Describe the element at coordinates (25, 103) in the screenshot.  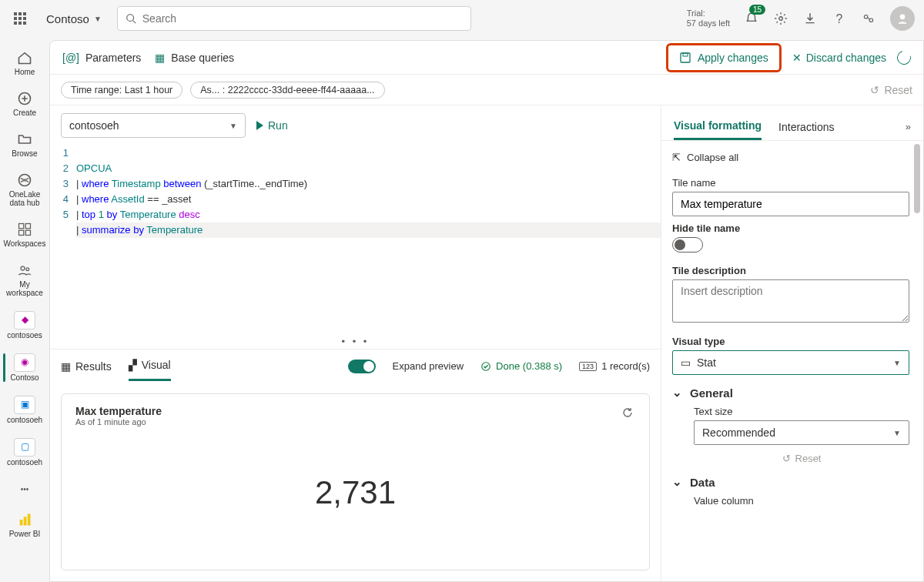
I see `nav-create: Create` at that location.